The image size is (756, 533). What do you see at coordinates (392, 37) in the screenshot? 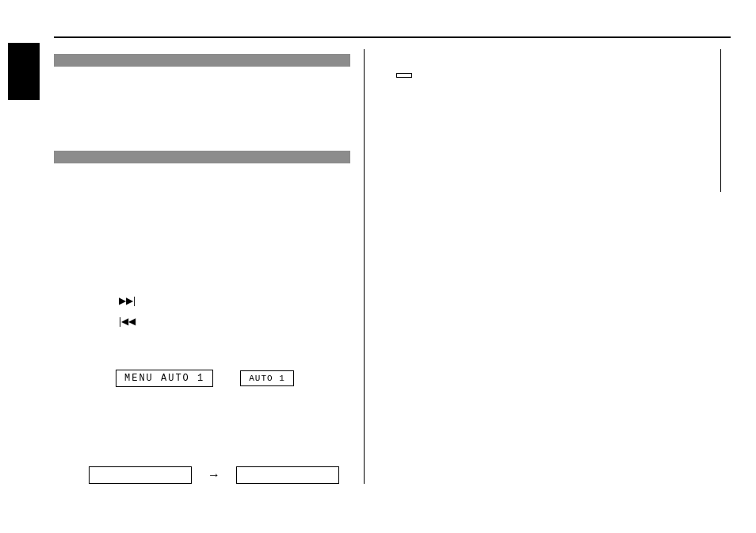
I see `top-rule` at bounding box center [392, 37].